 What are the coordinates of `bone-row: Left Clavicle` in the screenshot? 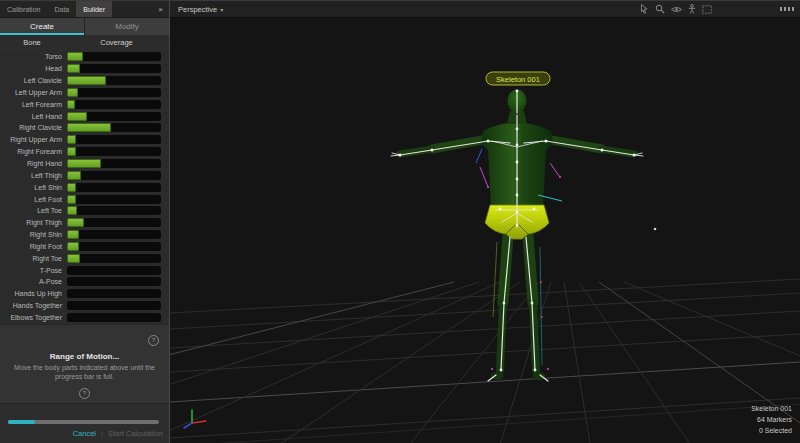 It's located at (84, 81).